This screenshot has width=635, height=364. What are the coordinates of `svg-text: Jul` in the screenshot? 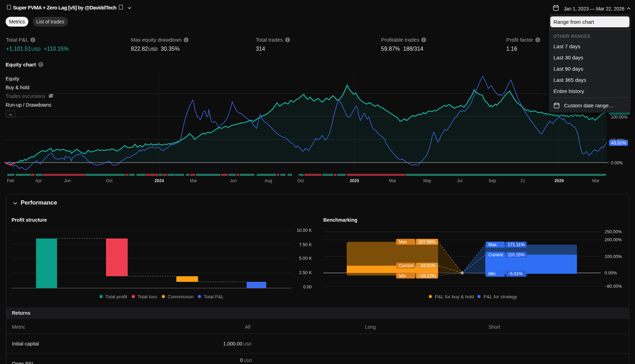 It's located at (460, 181).